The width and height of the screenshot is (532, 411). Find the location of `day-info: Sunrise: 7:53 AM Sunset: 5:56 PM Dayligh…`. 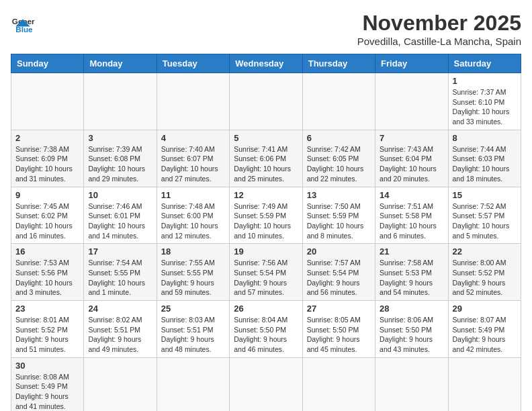

day-info: Sunrise: 7:53 AM Sunset: 5:56 PM Dayligh… is located at coordinates (47, 278).